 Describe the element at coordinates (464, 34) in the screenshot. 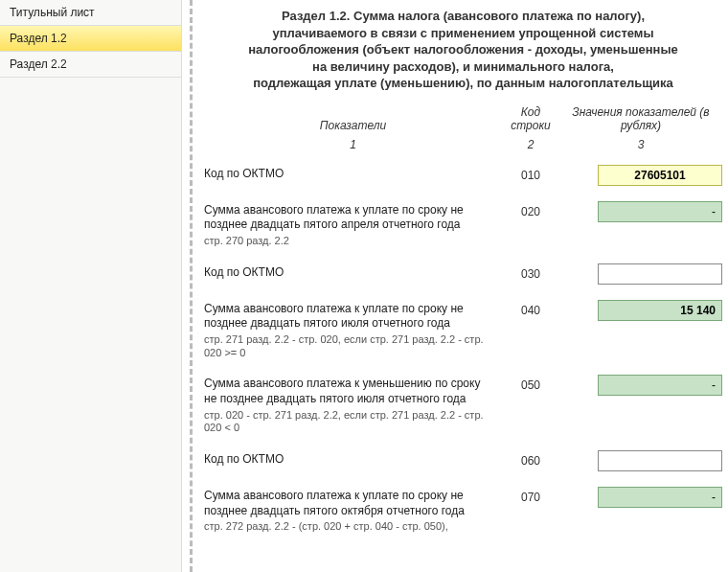

I see `title-line: уплачиваемого в связи с применением упро…` at that location.